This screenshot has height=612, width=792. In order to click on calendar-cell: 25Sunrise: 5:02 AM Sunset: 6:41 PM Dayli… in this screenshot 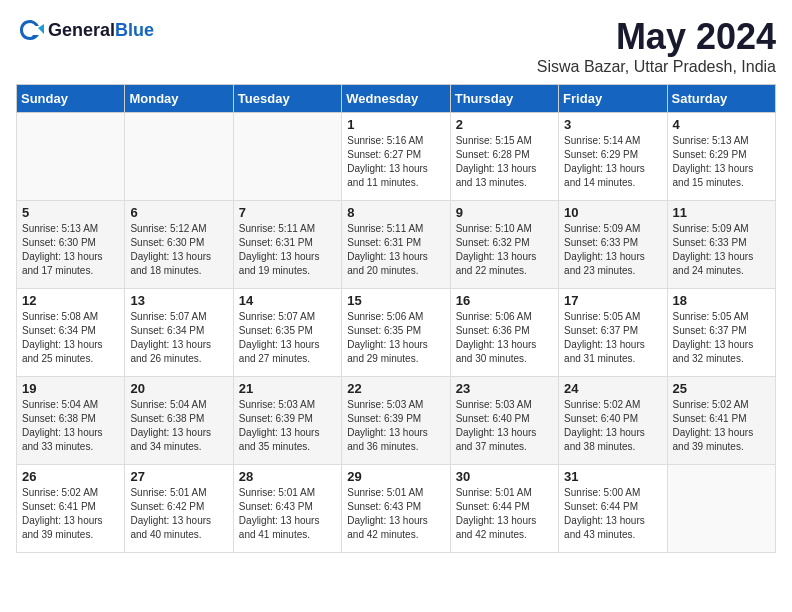, I will do `click(721, 421)`.